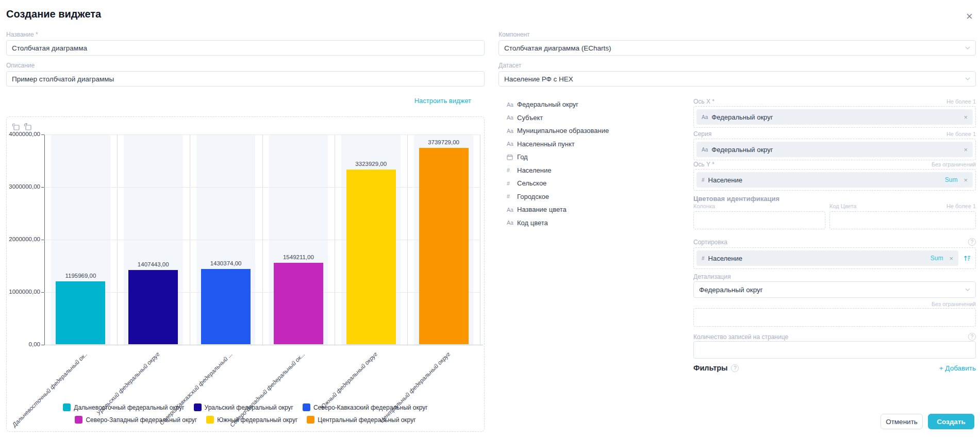 Image resolution: width=980 pixels, height=438 pixels. What do you see at coordinates (592, 131) in the screenshot?
I see `field-list-item: АаМуниципальное образование` at bounding box center [592, 131].